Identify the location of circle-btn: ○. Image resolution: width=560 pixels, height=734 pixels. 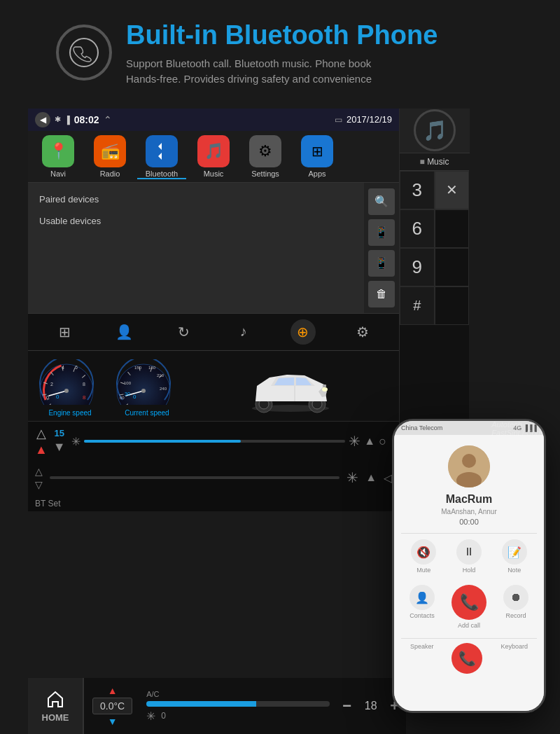
(382, 441).